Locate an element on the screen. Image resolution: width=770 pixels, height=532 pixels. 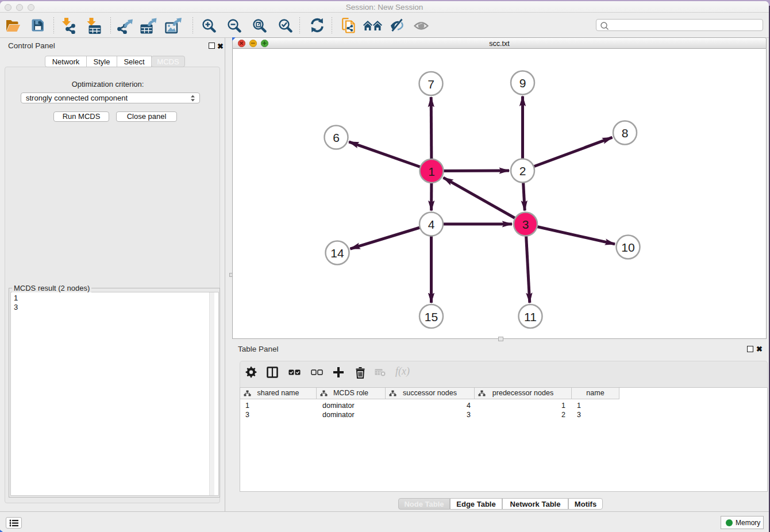
svg-text: 2 is located at coordinates (523, 171).